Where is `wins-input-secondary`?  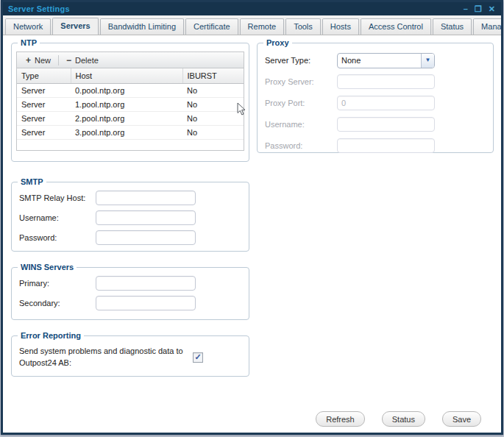
wins-input-secondary is located at coordinates (146, 303).